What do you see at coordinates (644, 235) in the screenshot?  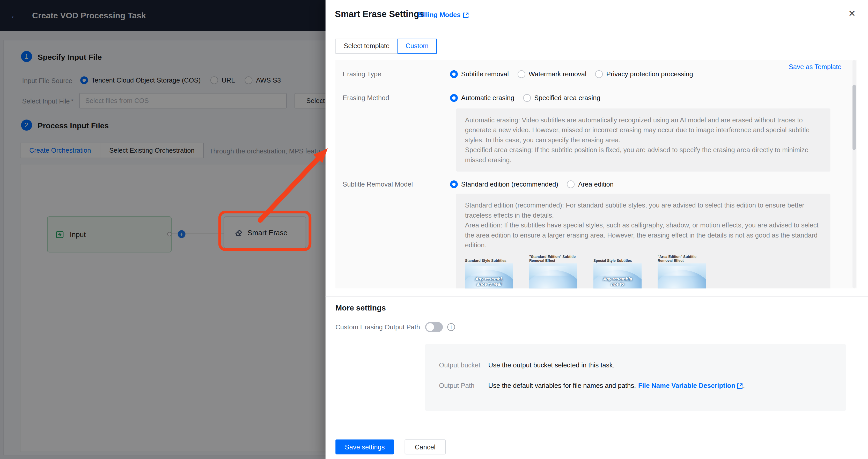 I see `note-line: Area edition: If the subtitles have spec…` at bounding box center [644, 235].